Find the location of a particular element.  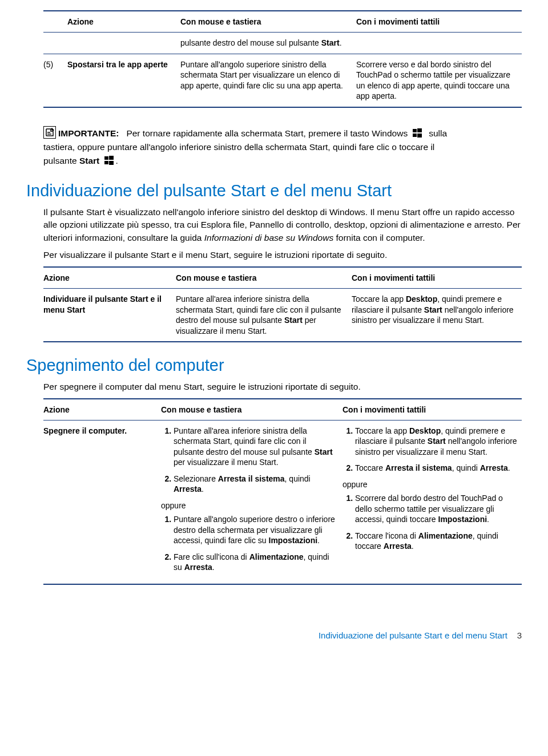

important-text-3a: pulsante is located at coordinates (62, 161).